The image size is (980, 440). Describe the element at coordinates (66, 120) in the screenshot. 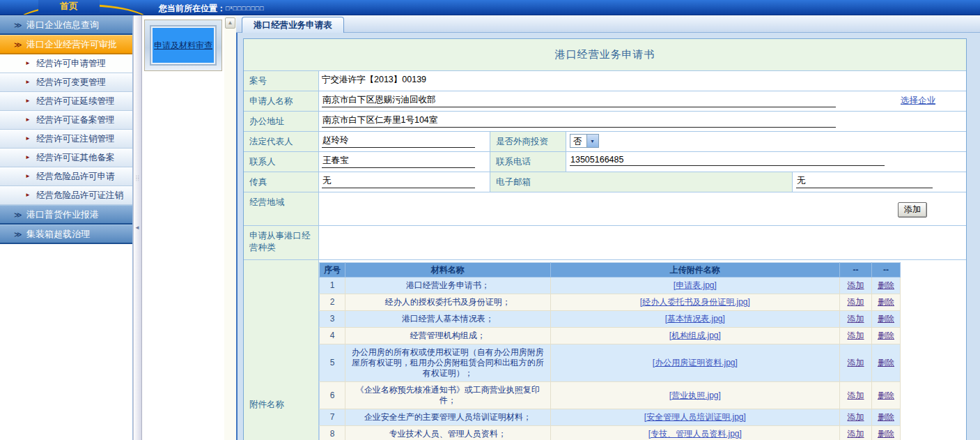

I see `sidebar-item-license-record-mgmt: ► 经营许可证备案管理` at that location.